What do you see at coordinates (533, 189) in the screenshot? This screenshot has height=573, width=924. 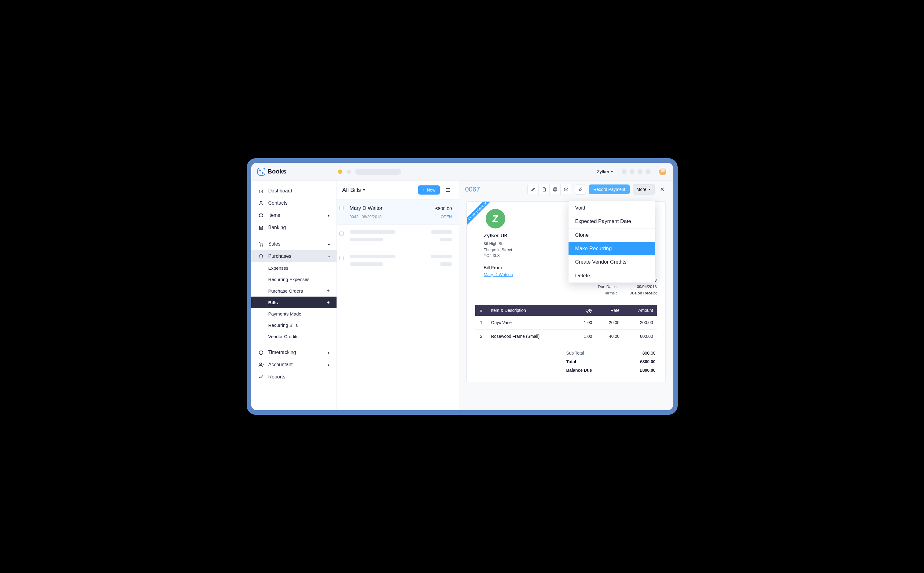 I see `edit-button` at bounding box center [533, 189].